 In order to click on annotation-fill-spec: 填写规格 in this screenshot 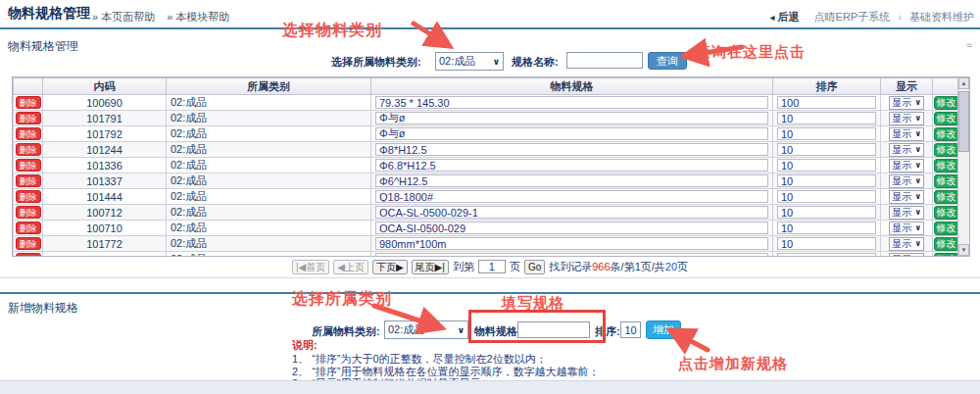, I will do `click(533, 304)`.